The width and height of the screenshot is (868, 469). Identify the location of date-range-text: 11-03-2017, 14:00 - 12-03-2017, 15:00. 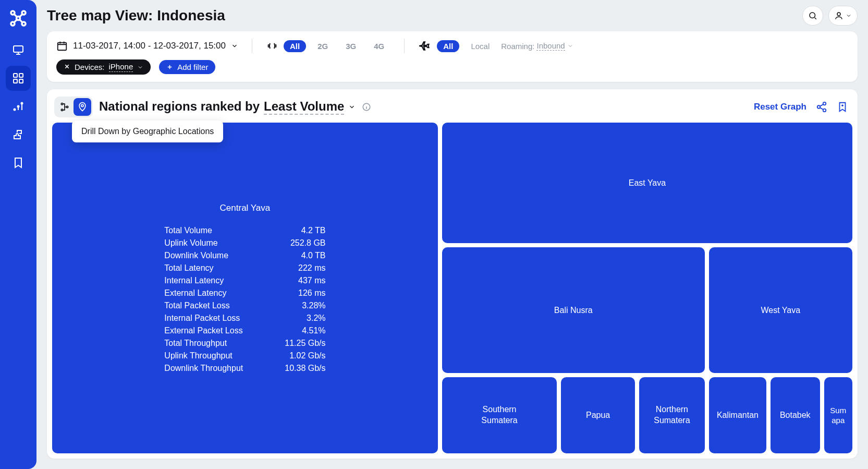
(149, 46).